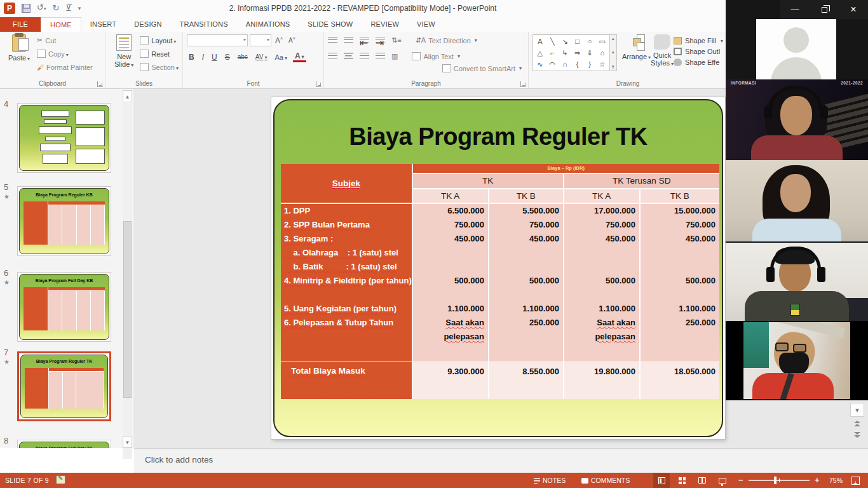 The height and width of the screenshot is (488, 868). What do you see at coordinates (279, 41) in the screenshot?
I see `increase-font-icon: A˄` at bounding box center [279, 41].